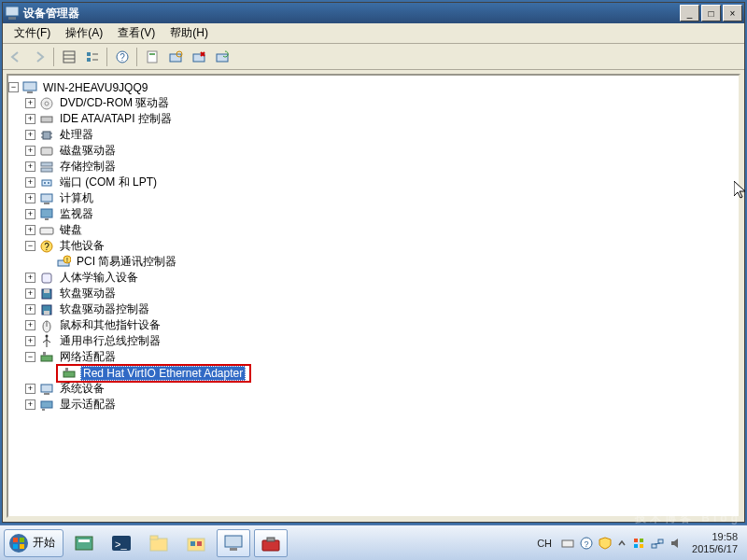 Image resolution: width=747 pixels, height=560 pixels. Describe the element at coordinates (95, 88) in the screenshot. I see `root-label: WIN-2HEAVU9JQQ9` at that location.